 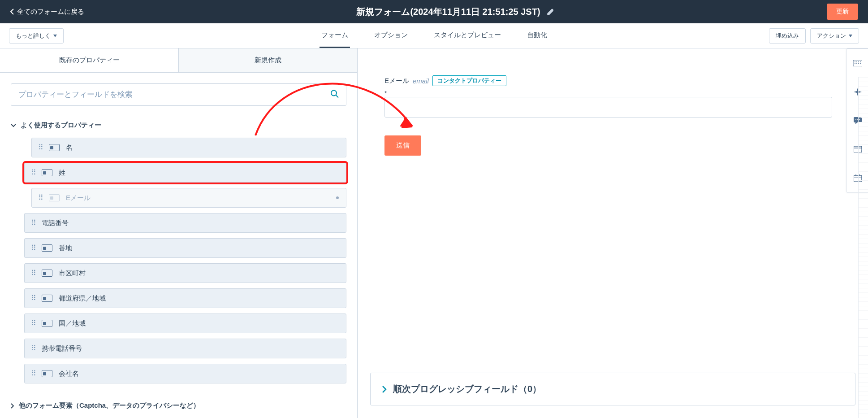 I want to click on property-item: ⠿電話番号, so click(x=186, y=223).